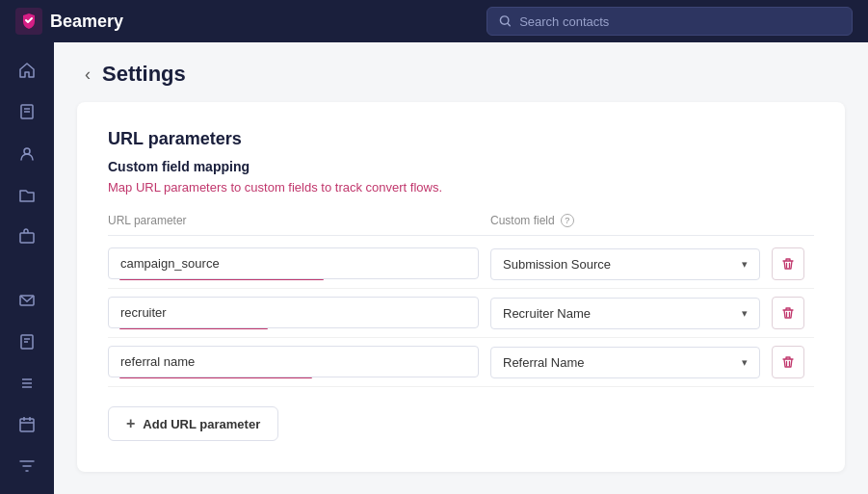 This screenshot has width=868, height=494. I want to click on sidebar-item-lists, so click(27, 383).